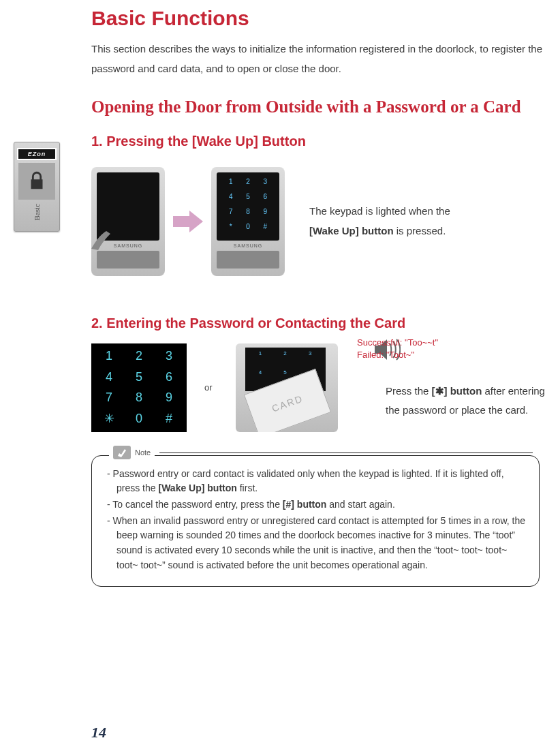  I want to click on keypad-key: 1, so click(109, 357).